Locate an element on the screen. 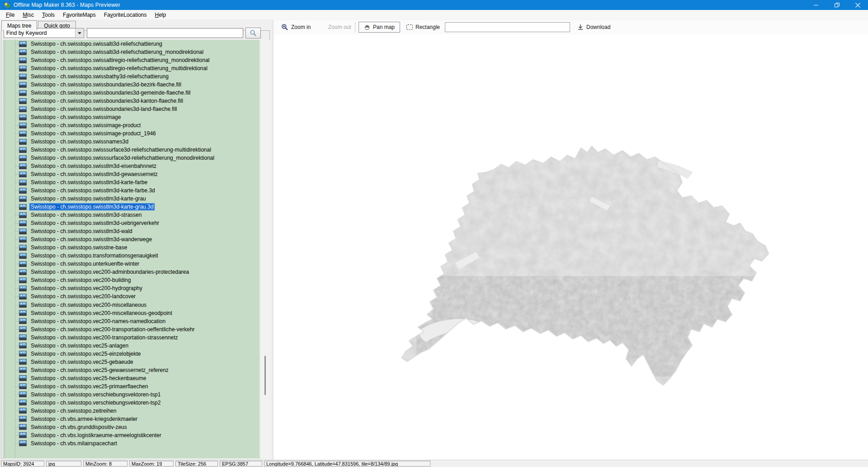 This screenshot has width=868, height=467. search-button is located at coordinates (253, 33).